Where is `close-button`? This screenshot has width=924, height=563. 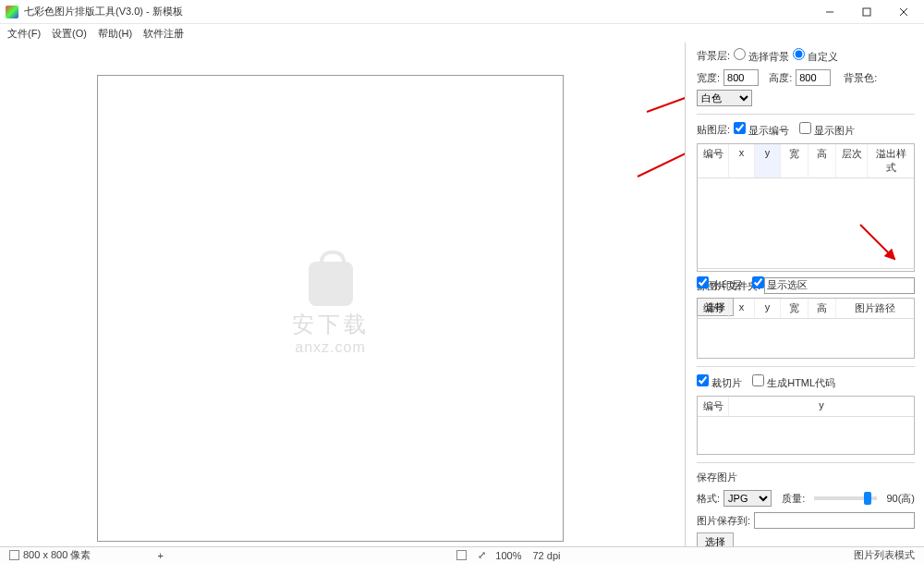
close-button is located at coordinates (904, 12).